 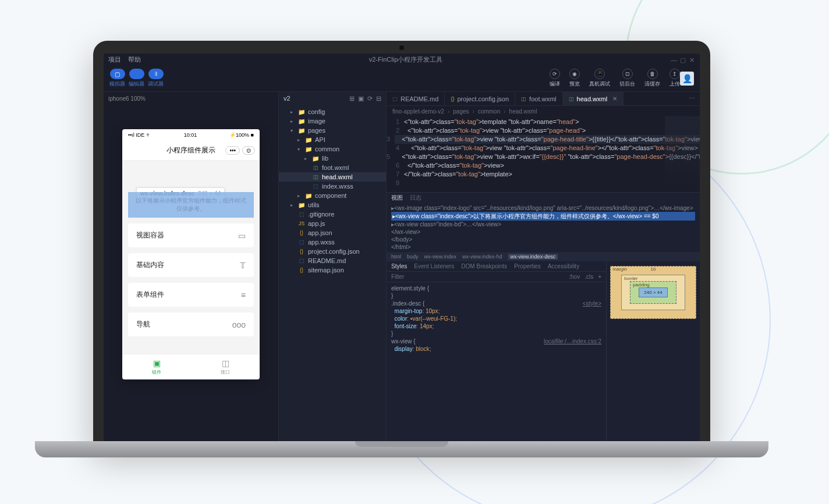 What do you see at coordinates (543, 157) in the screenshot?
I see `code-line: 5 <"tok-attr">class="tok-tag">view "tok-…` at bounding box center [543, 157].